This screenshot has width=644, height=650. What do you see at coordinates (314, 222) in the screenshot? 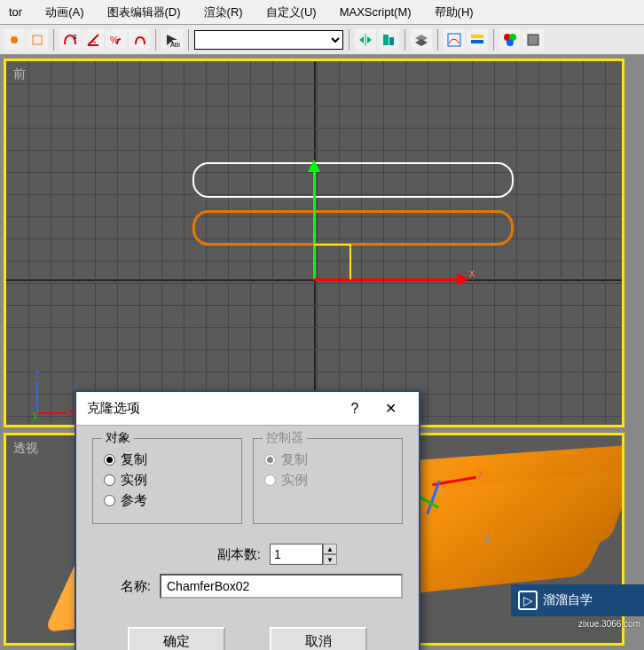
I see `gizmo-y-axis` at bounding box center [314, 222].